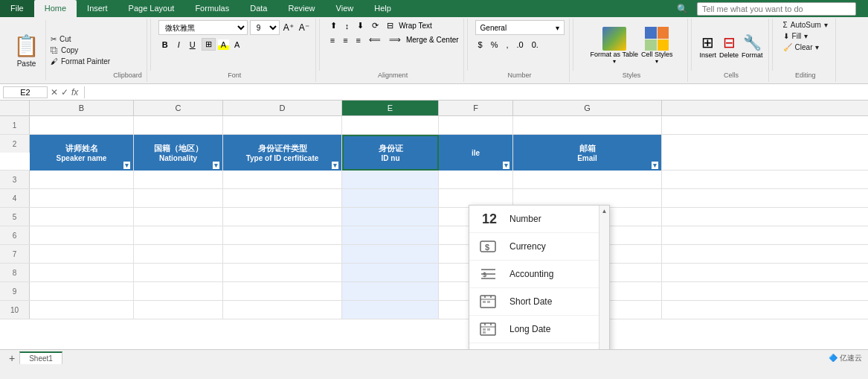 This screenshot has width=868, height=379. I want to click on tab-review: Review, so click(301, 9).